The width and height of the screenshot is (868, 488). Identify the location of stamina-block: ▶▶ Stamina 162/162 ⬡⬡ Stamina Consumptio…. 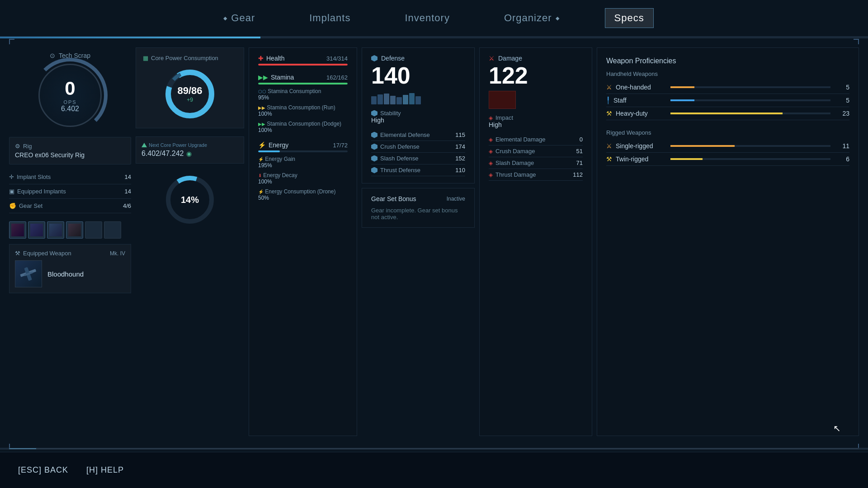
(303, 103).